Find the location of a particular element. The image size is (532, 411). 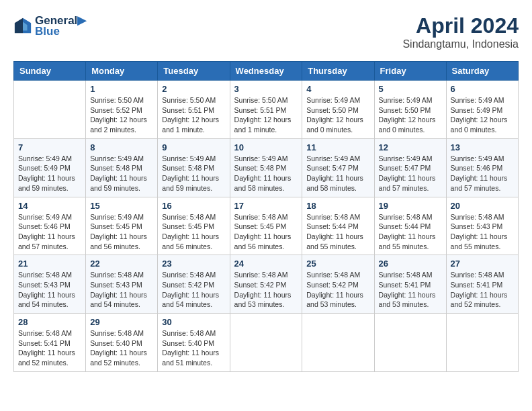

month-title: April 2024 is located at coordinates (461, 26).